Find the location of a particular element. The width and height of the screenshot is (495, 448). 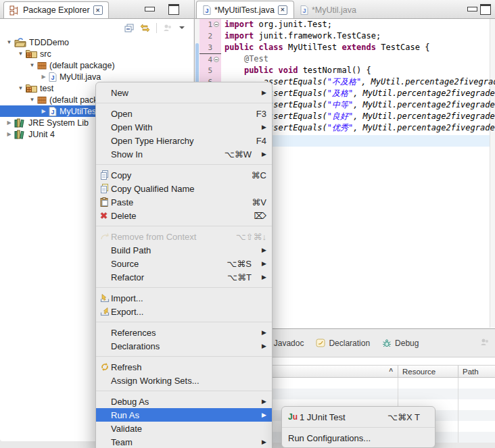

package-icon is located at coordinates (42, 66).